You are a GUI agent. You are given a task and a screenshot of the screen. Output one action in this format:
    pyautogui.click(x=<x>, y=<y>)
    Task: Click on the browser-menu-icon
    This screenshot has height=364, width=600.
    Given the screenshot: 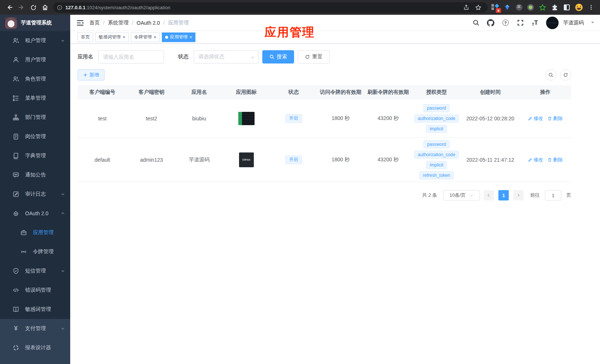 What is the action you would take?
    pyautogui.click(x=591, y=7)
    